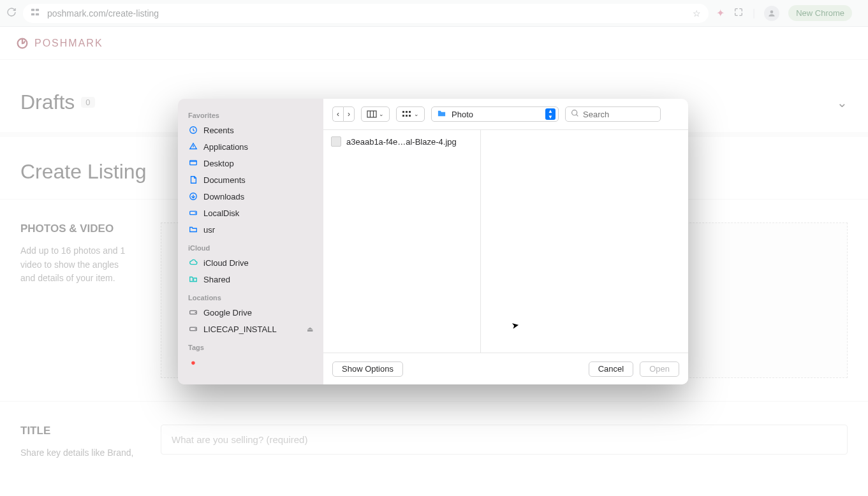 The width and height of the screenshot is (868, 496). Describe the element at coordinates (611, 369) in the screenshot. I see `cancel-button: Cancel` at that location.